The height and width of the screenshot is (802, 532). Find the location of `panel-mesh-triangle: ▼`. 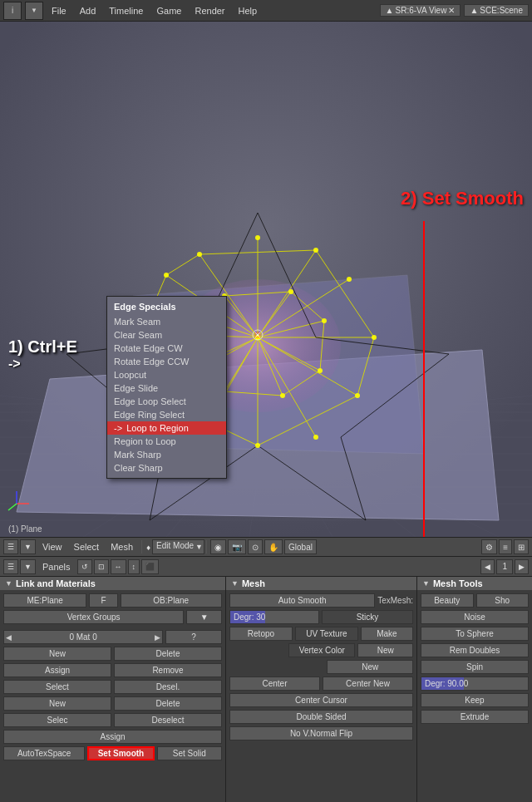

panel-mesh-triangle: ▼ is located at coordinates (234, 583).